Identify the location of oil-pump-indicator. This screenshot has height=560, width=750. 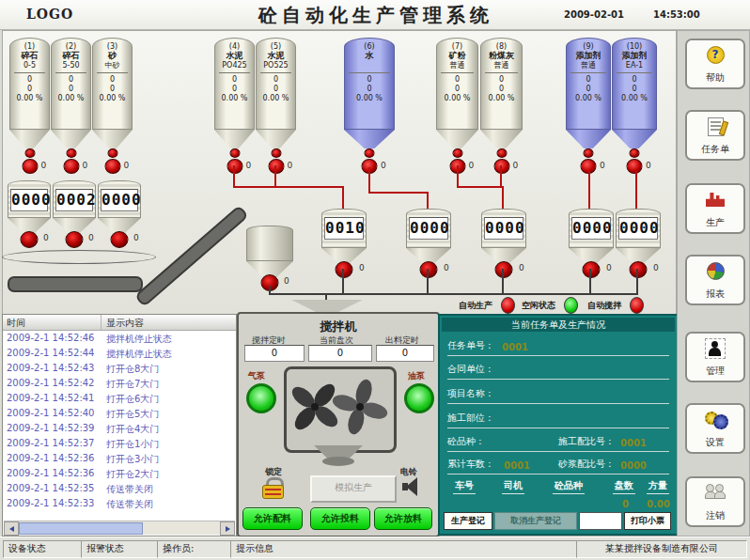
(419, 398).